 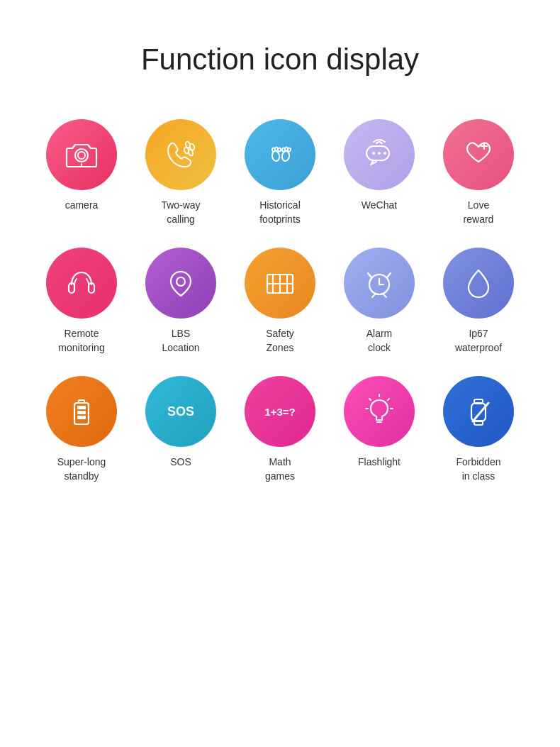 I want to click on icon-item-lbs-location: LBSLocation, so click(x=181, y=301).